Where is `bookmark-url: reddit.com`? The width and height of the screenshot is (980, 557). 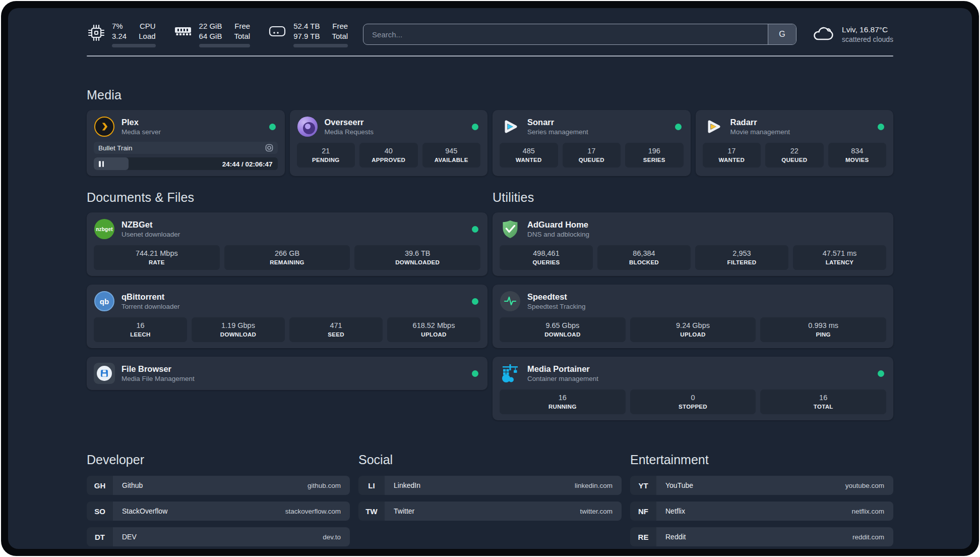 bookmark-url: reddit.com is located at coordinates (868, 537).